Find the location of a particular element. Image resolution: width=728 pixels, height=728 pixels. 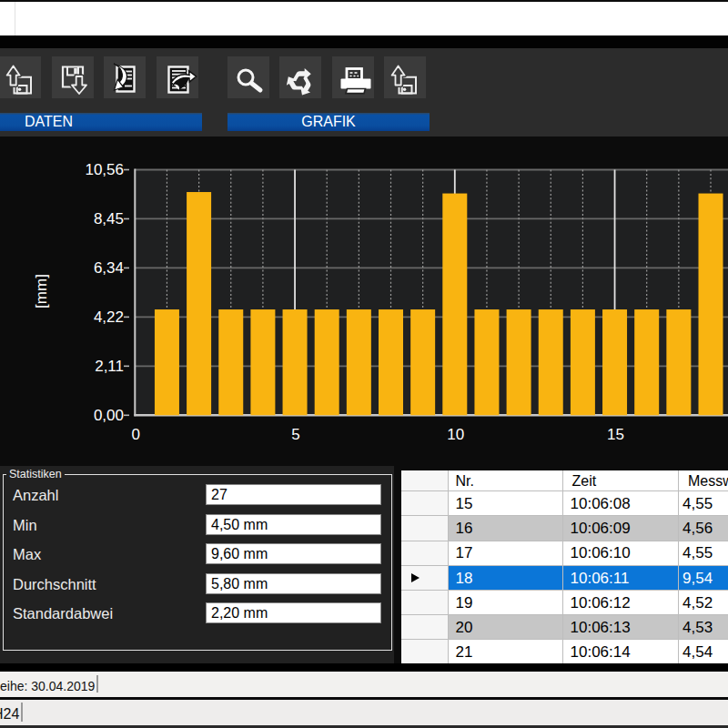

svg-text: 6,34 is located at coordinates (109, 268).